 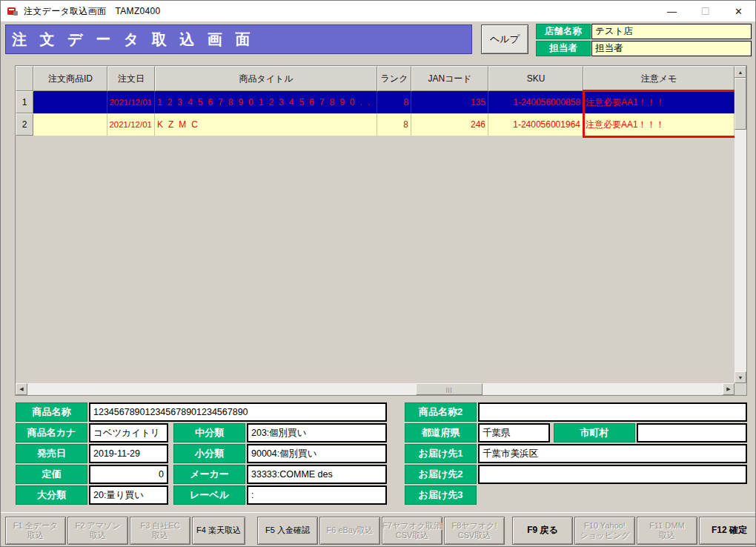 What do you see at coordinates (659, 79) in the screenshot?
I see `grid-header-memo: 注意メモ` at bounding box center [659, 79].